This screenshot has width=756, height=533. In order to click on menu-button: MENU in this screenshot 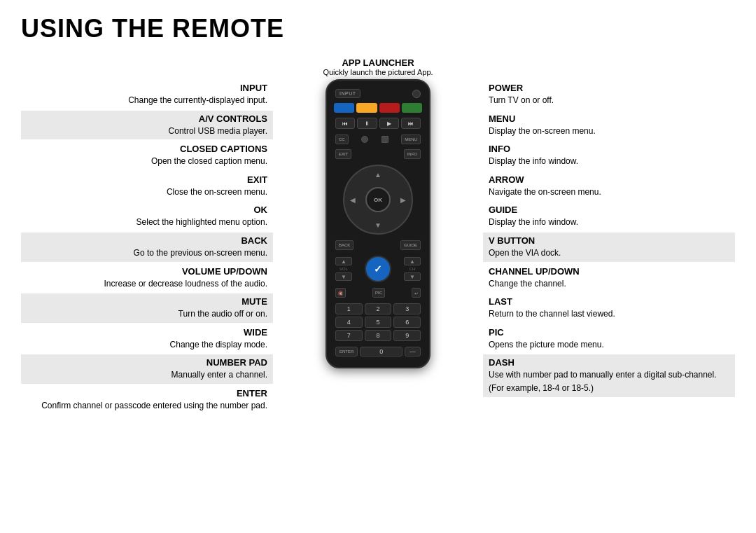, I will do `click(411, 139)`.